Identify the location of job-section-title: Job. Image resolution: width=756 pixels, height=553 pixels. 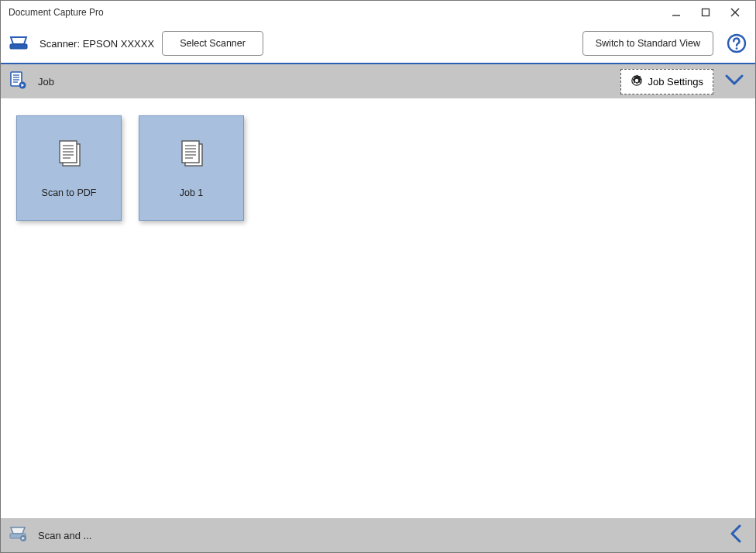
(46, 82).